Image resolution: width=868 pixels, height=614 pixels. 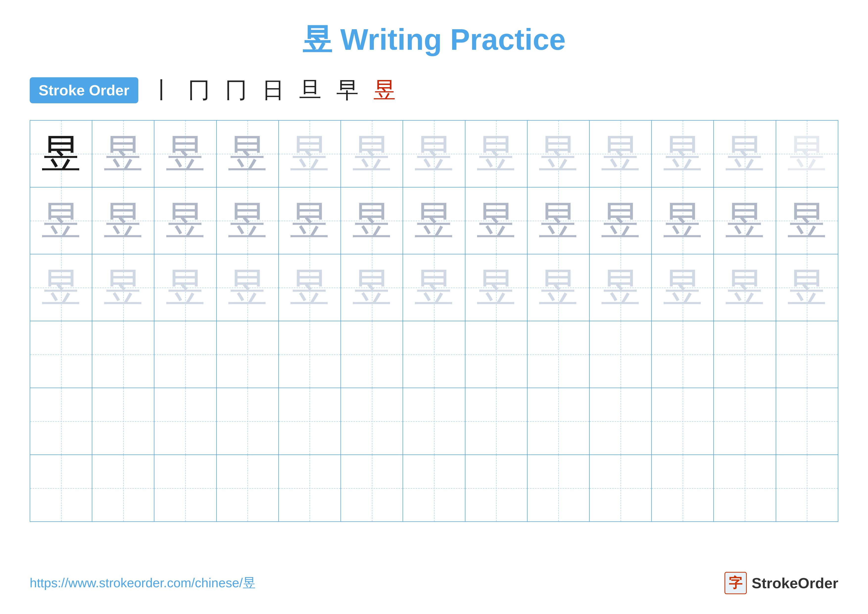 What do you see at coordinates (143, 583) in the screenshot?
I see `footer-url: https://www.strokeorder.com/chinese/昱` at bounding box center [143, 583].